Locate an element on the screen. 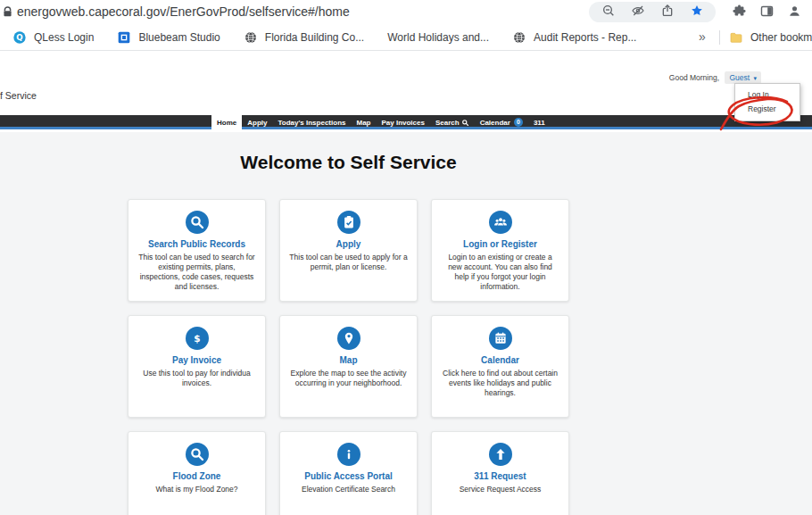  site-logo-fragment: f Service is located at coordinates (18, 96).